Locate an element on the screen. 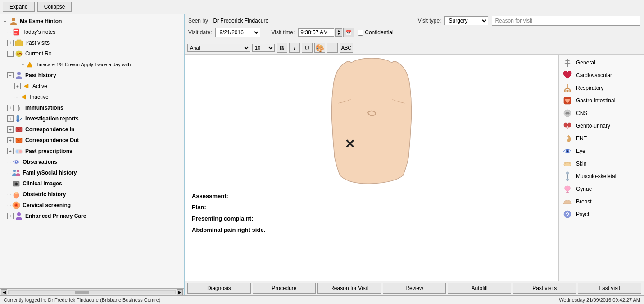 This screenshot has width=644, height=304. autofill-button: Autofill is located at coordinates (479, 288).